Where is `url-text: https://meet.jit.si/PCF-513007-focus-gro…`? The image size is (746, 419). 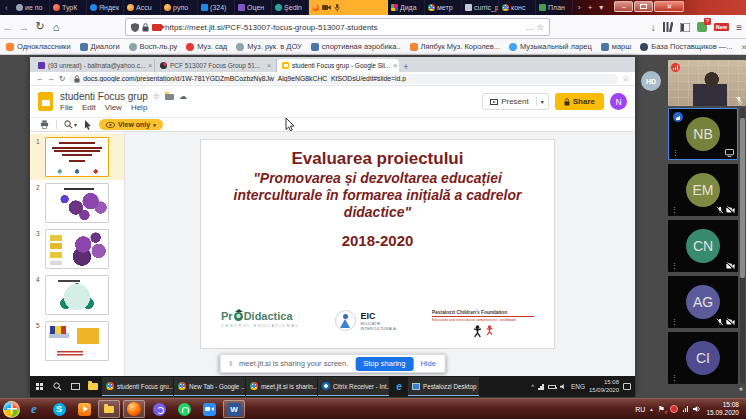 url-text: https://meet.jit.si/PCF-513007-focus-gro… is located at coordinates (344, 28).